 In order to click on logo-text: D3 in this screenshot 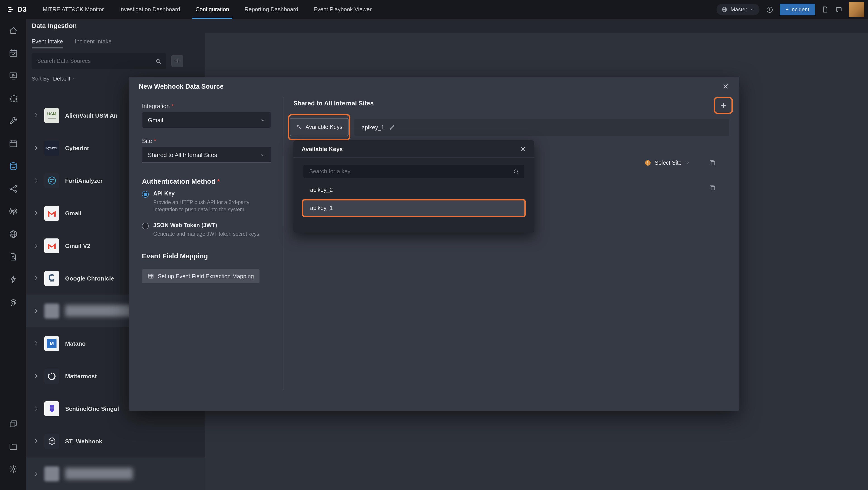, I will do `click(22, 9)`.